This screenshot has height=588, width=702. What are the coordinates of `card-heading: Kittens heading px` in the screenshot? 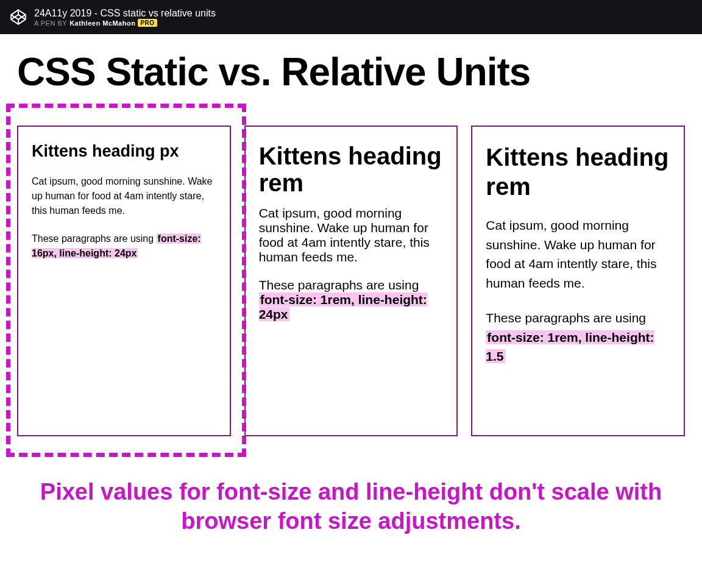 It's located at (124, 152).